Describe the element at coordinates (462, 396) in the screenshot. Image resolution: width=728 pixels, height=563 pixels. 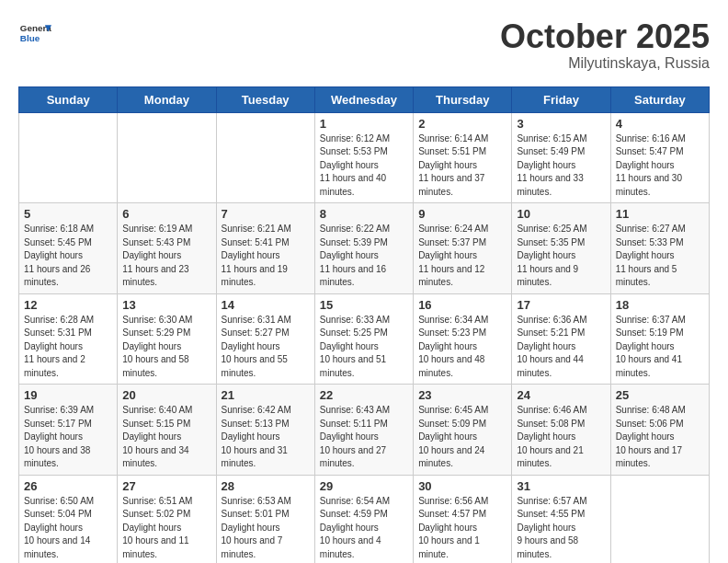
I see `day-number: 23` at that location.